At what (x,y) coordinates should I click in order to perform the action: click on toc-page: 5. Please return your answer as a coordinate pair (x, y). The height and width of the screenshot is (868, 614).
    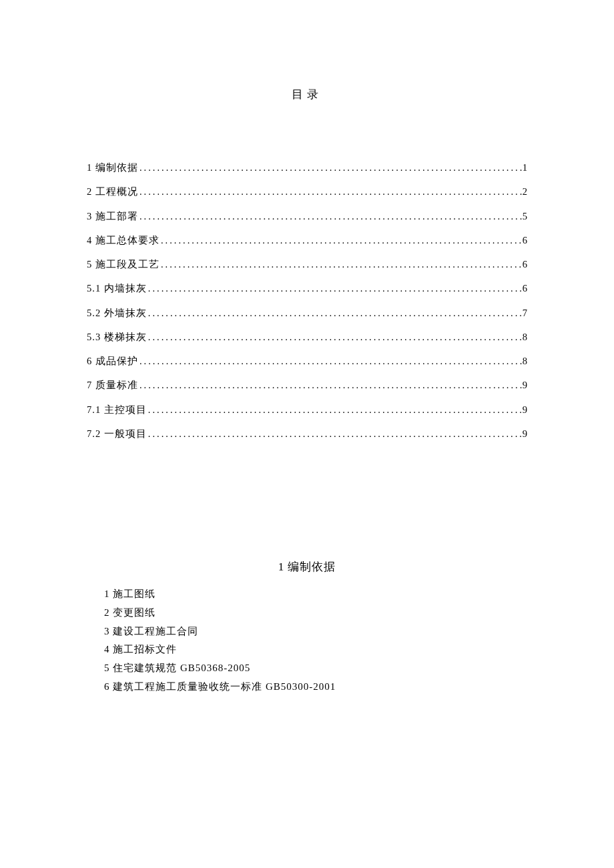
    Looking at the image, I should click on (525, 216).